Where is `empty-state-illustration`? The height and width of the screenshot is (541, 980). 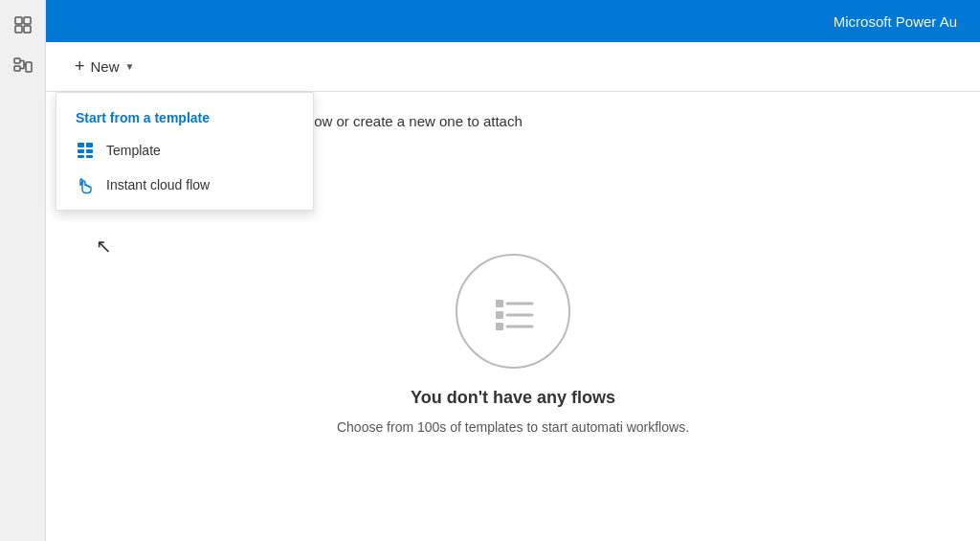
empty-state-illustration is located at coordinates (513, 311).